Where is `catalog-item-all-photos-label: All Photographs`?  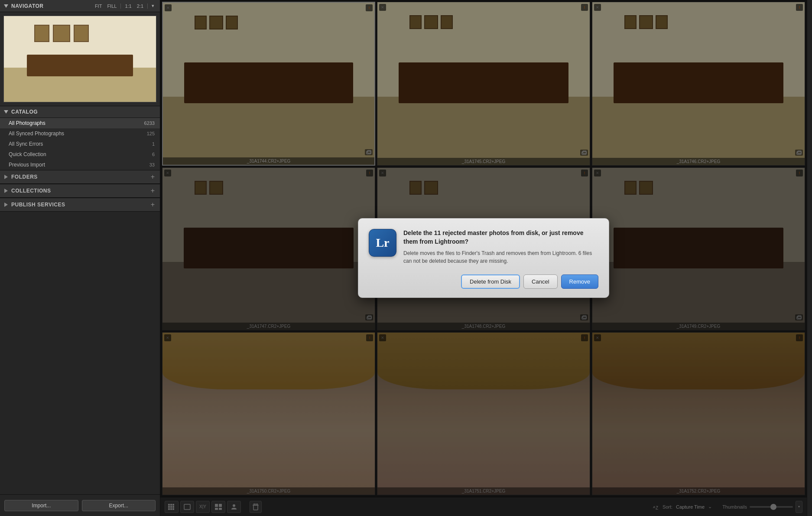 catalog-item-all-photos-label: All Photographs is located at coordinates (76, 123).